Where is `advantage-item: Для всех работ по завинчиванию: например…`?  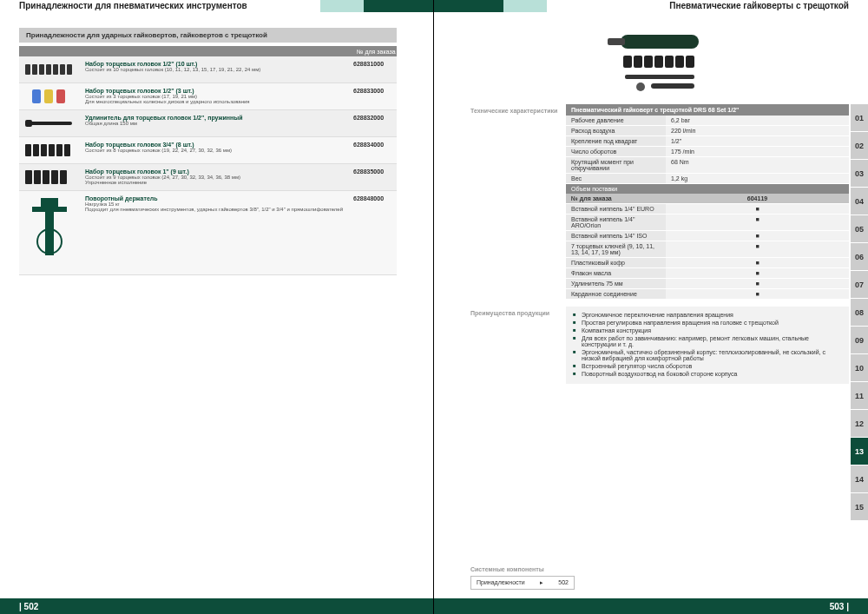
advantage-item: Для всех работ по завинчиванию: например… is located at coordinates (707, 341).